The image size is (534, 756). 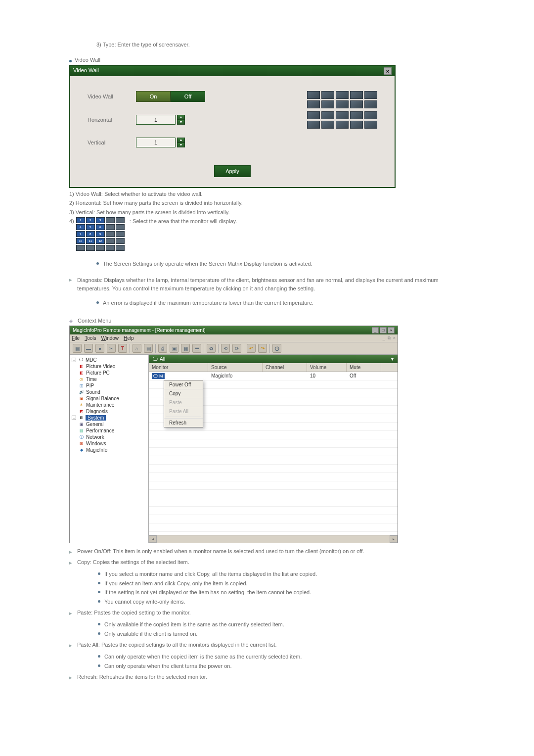 What do you see at coordinates (101, 366) in the screenshot?
I see `tree-picture-video: Picture Video` at bounding box center [101, 366].